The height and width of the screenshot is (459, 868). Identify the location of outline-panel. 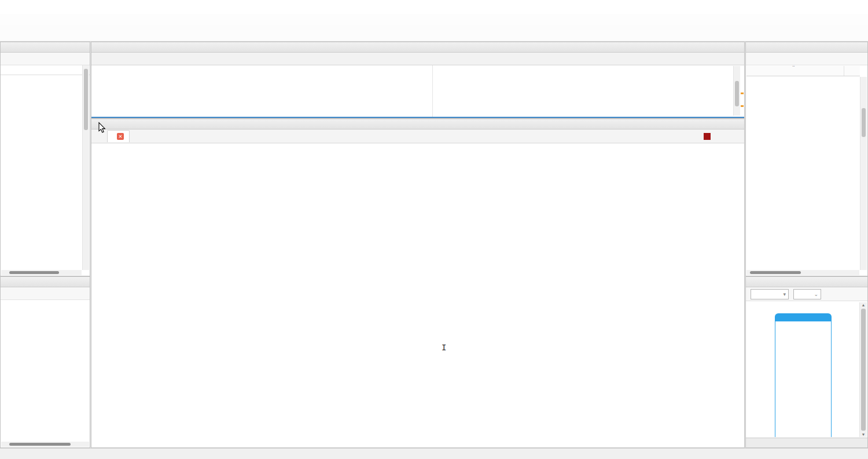
(45, 362).